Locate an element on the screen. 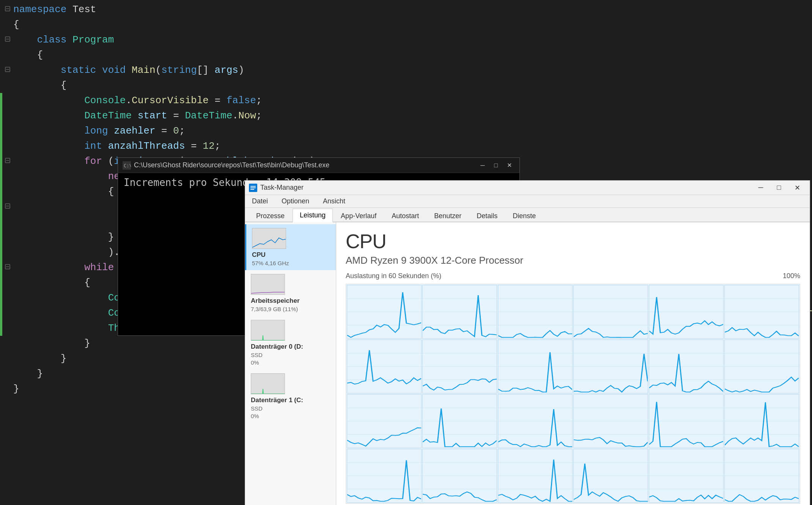  tab-details: Details is located at coordinates (487, 216).